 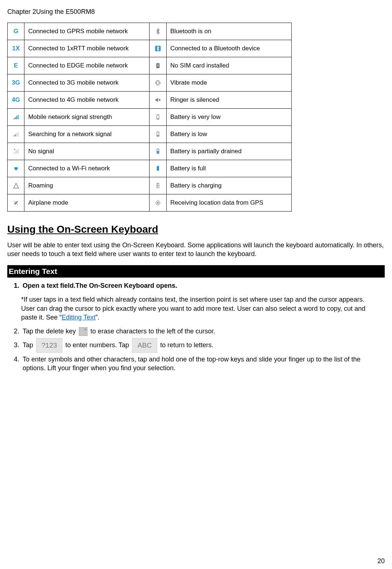 I want to click on table-row: 3GConnected to 3G mobile networkVibrate …, so click(x=150, y=83).